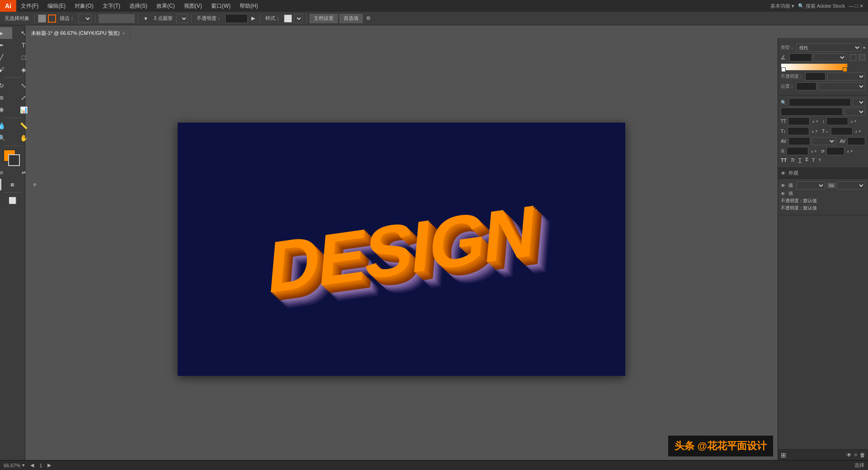 This screenshot has height=470, width=868. I want to click on none-mode-btn: ⊘, so click(35, 185).